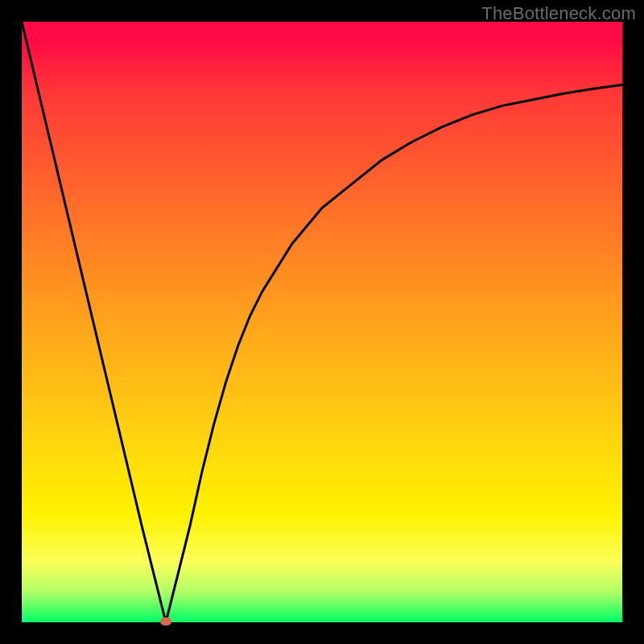 Image resolution: width=644 pixels, height=644 pixels. I want to click on minimum-marker, so click(166, 621).